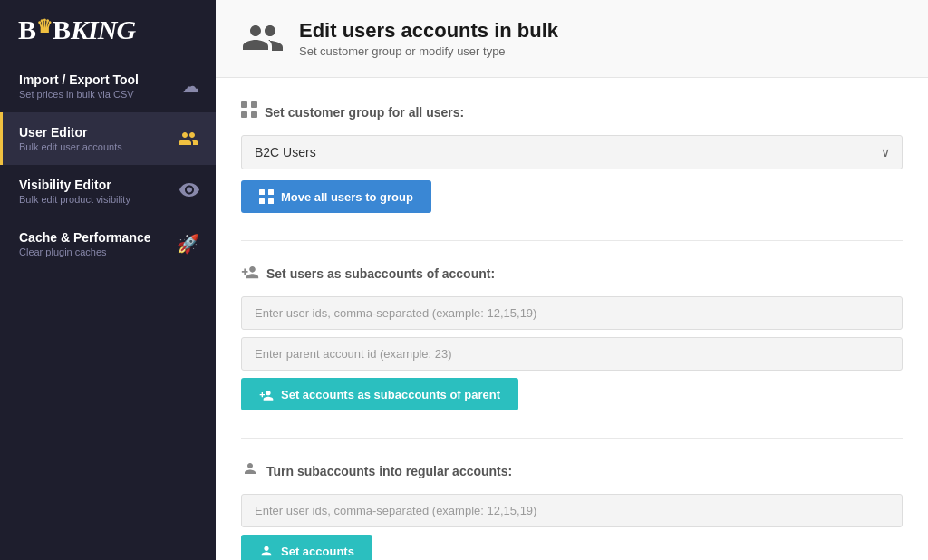 The image size is (928, 560). Describe the element at coordinates (572, 511) in the screenshot. I see `regular-accounts-ids-input` at that location.